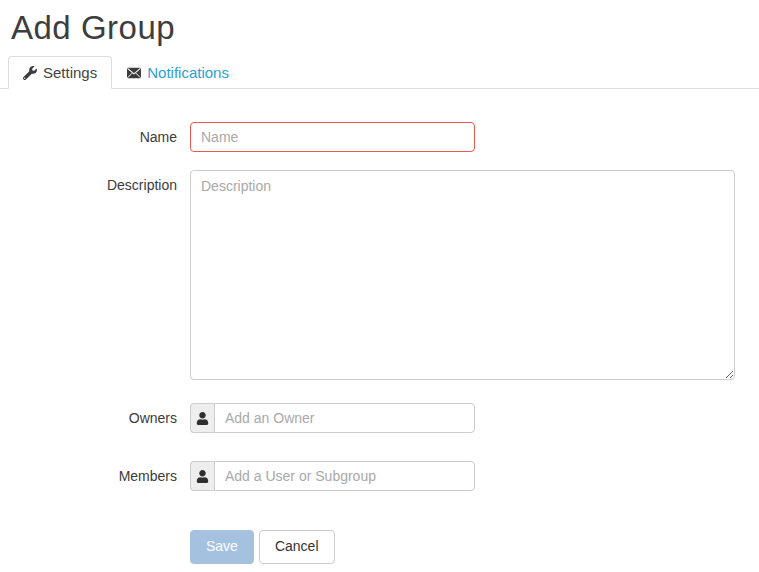 This screenshot has height=572, width=759. What do you see at coordinates (380, 72) in the screenshot?
I see `tab-bar: Settings Notifications` at bounding box center [380, 72].